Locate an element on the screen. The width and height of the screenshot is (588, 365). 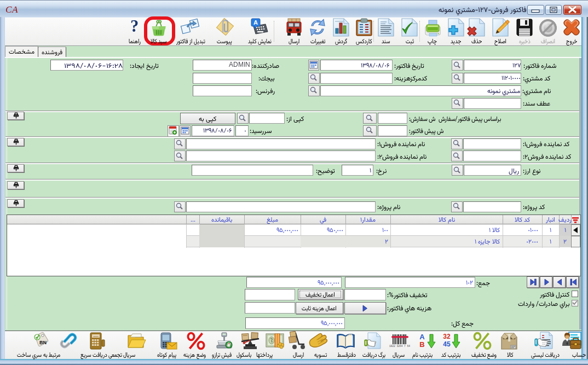
svg-text: 45 is located at coordinates (447, 344).